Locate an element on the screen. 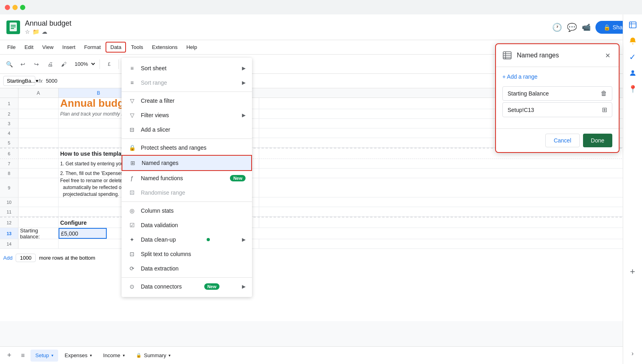 The height and width of the screenshot is (364, 642). menu-item-randomise: ⚄ Randomise range is located at coordinates (187, 193).